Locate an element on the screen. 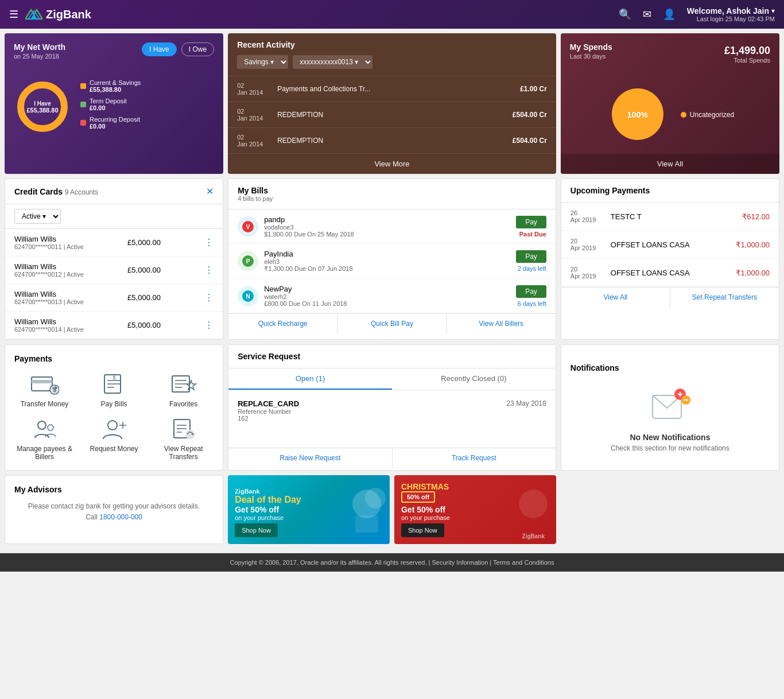  bills-icon-svg: $ is located at coordinates (114, 384).